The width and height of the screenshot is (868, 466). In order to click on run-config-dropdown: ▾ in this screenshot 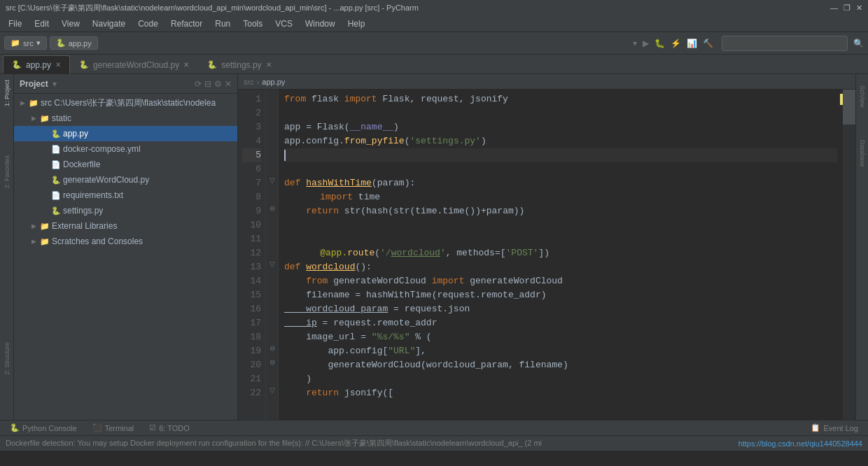, I will do `click(635, 43)`.